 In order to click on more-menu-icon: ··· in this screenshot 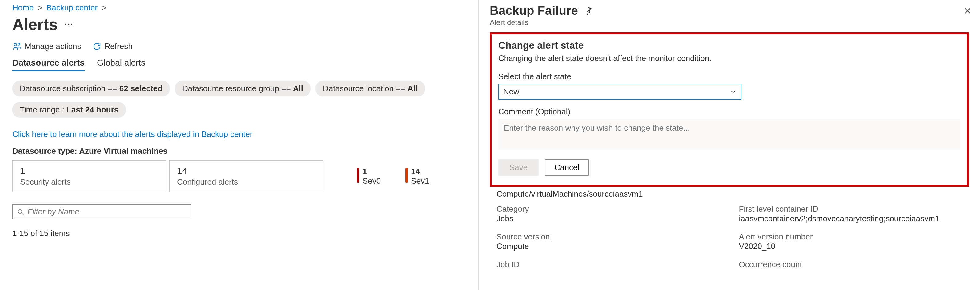, I will do `click(69, 24)`.